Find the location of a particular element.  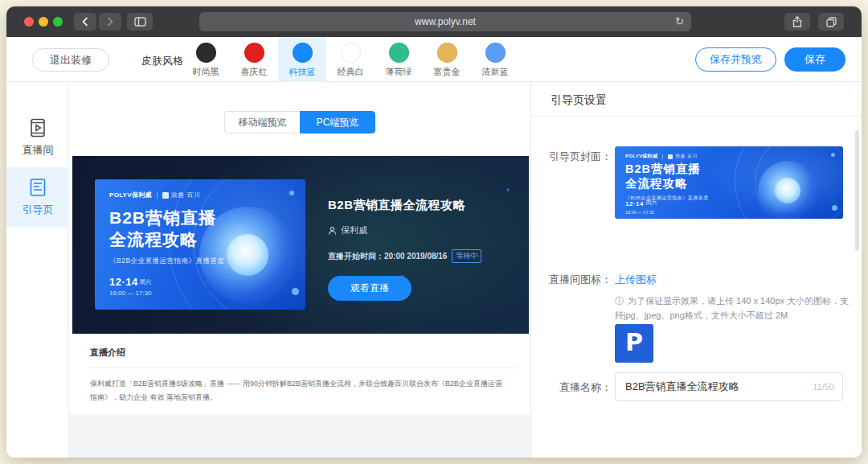

live-name-input is located at coordinates (729, 387).